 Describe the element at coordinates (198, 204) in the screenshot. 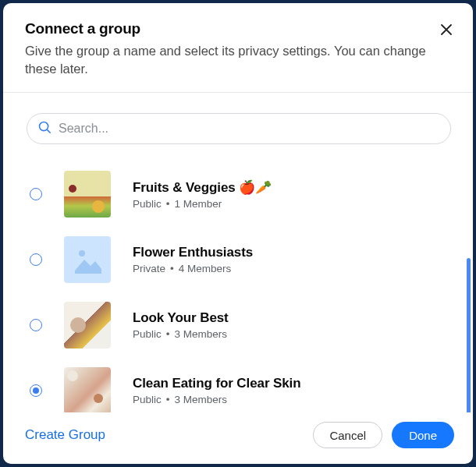

I see `group-members: 1 Member` at that location.